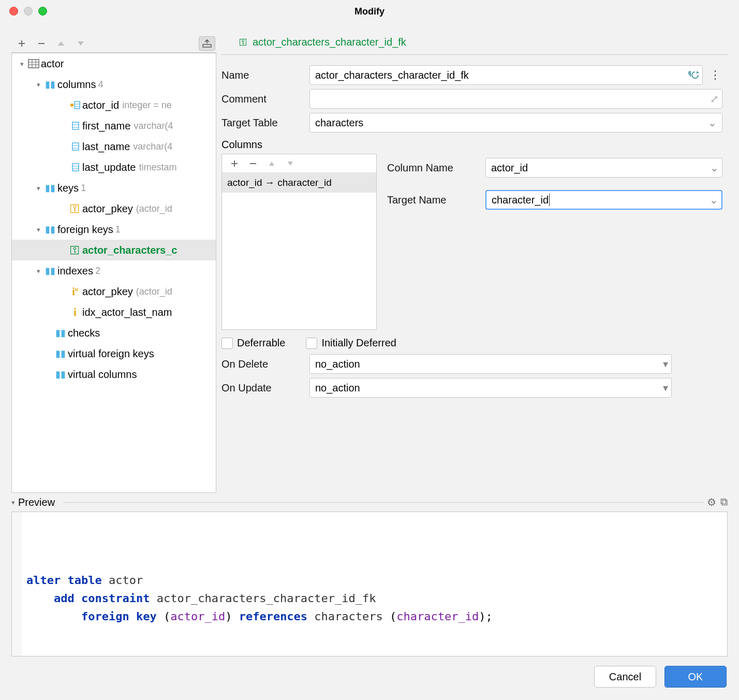  I want to click on column-name-combo: actor_id ⌄, so click(604, 168).